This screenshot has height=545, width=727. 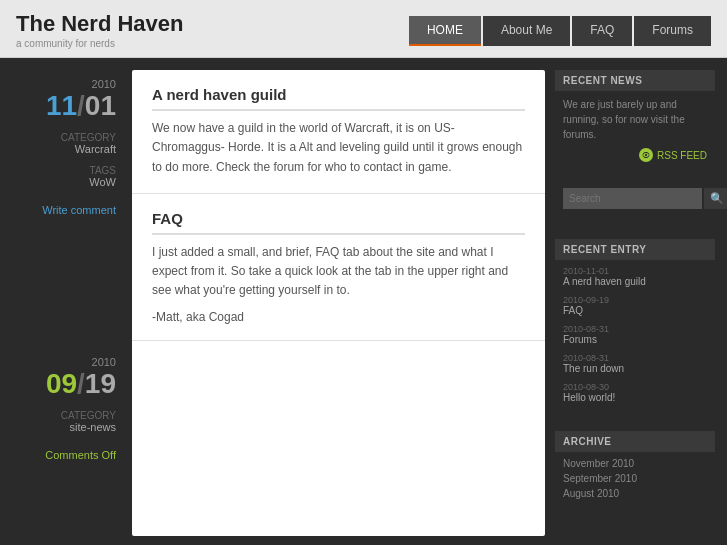 I want to click on rss-label: RSS FEED, so click(x=682, y=156).